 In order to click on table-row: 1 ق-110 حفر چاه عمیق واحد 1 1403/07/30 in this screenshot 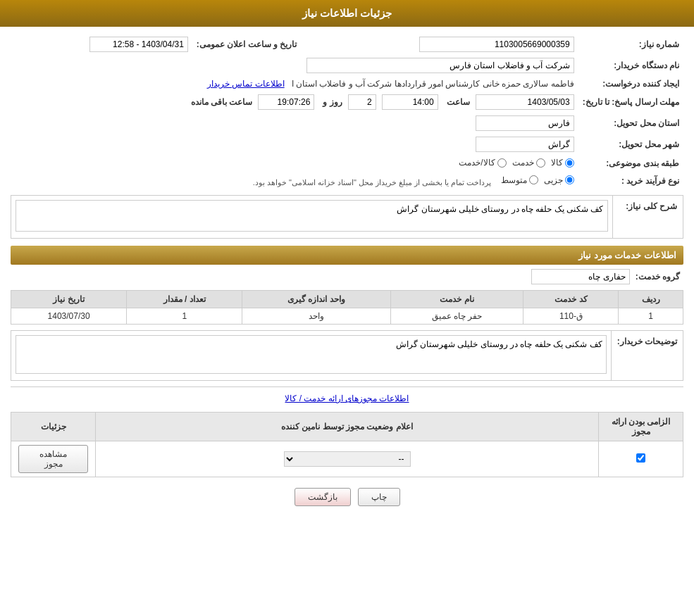, I will do `click(347, 317)`.